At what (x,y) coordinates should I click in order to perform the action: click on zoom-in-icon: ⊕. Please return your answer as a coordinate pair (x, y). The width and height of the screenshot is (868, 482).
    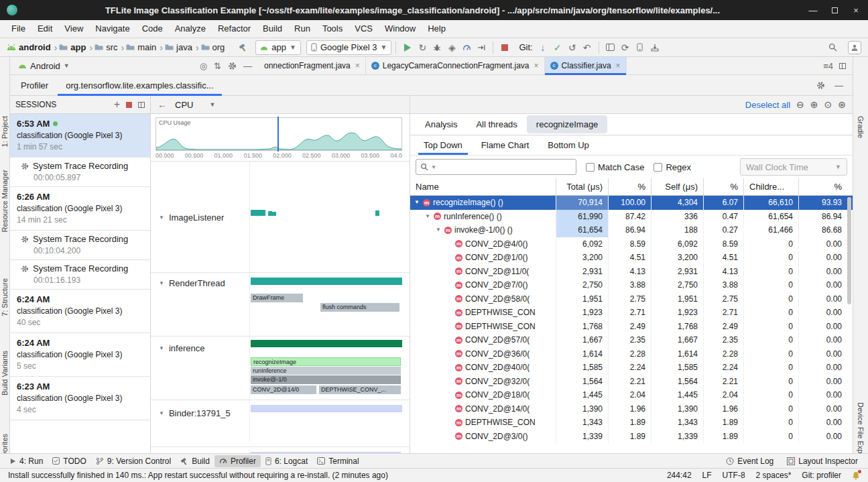
    Looking at the image, I should click on (814, 105).